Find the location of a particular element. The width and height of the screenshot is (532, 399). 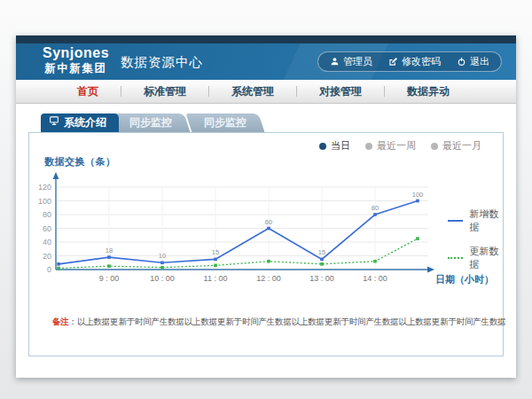

svg-text: 40 is located at coordinates (47, 242).